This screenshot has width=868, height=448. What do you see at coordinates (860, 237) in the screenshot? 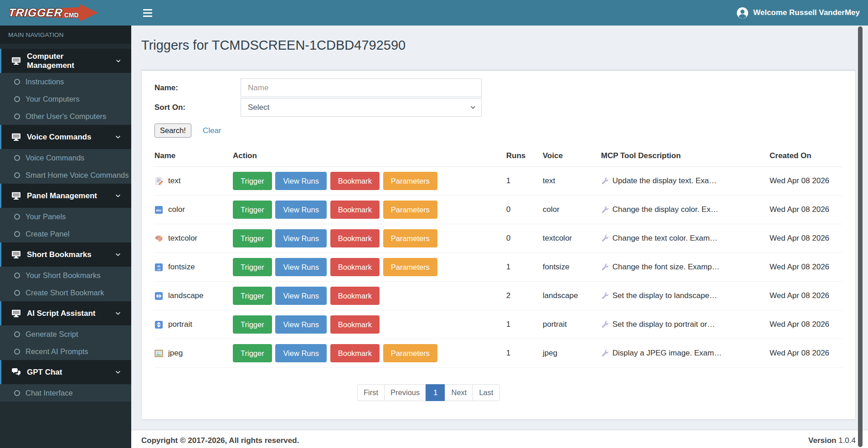
I see `scrollbar` at bounding box center [860, 237].